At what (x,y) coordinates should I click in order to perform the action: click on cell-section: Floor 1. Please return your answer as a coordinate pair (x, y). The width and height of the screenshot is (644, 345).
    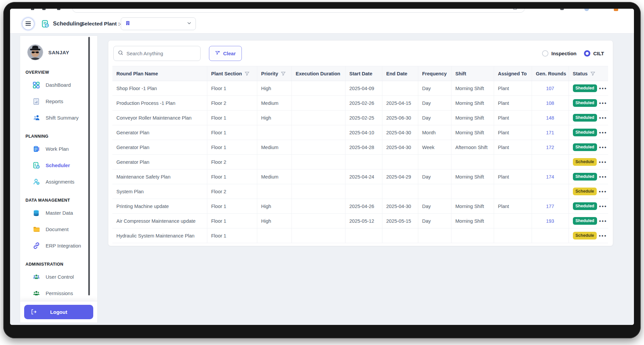
    Looking at the image, I should click on (232, 221).